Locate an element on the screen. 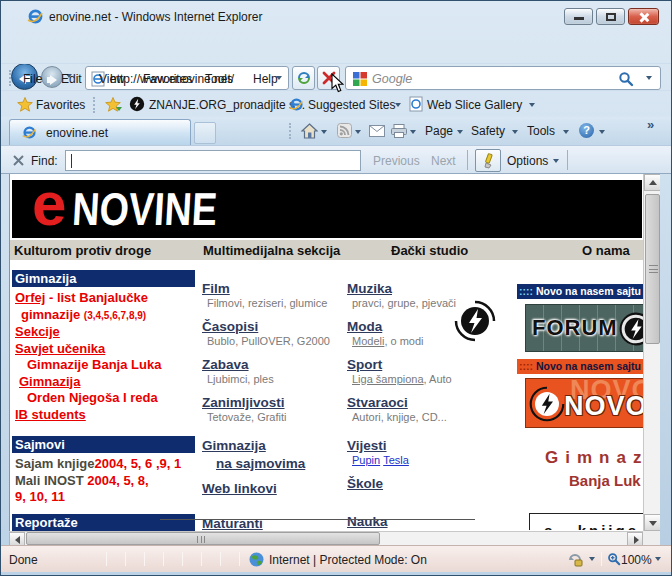 The width and height of the screenshot is (672, 576). scroll-up-button is located at coordinates (652, 182).